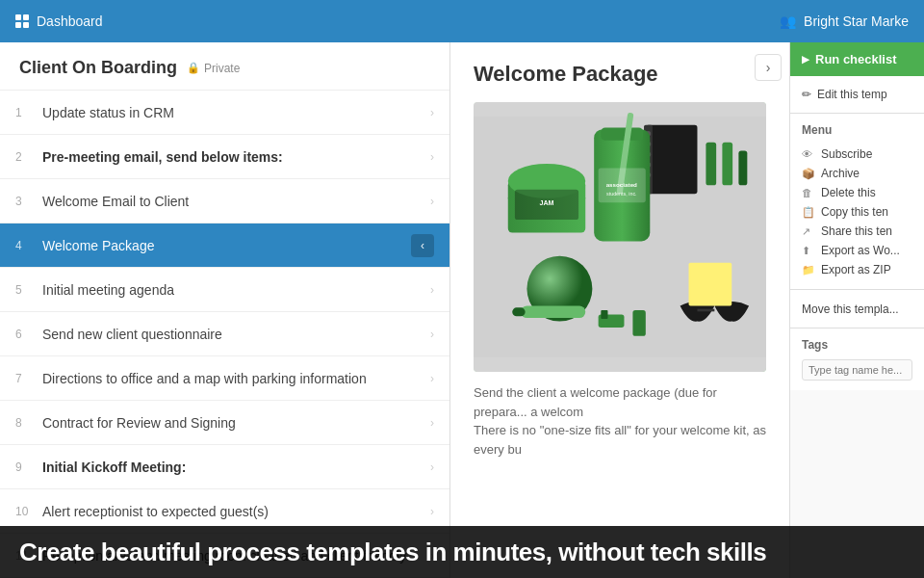 The width and height of the screenshot is (924, 578). I want to click on header-left: Dashboard, so click(60, 21).